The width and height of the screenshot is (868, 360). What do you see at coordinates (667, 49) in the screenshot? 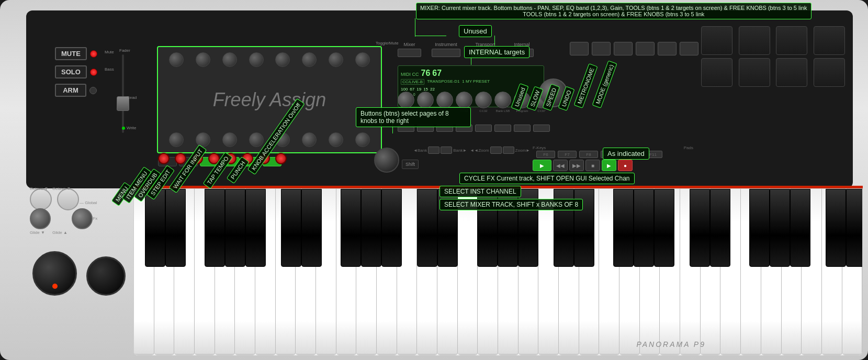
I see `metronome-btn` at bounding box center [667, 49].